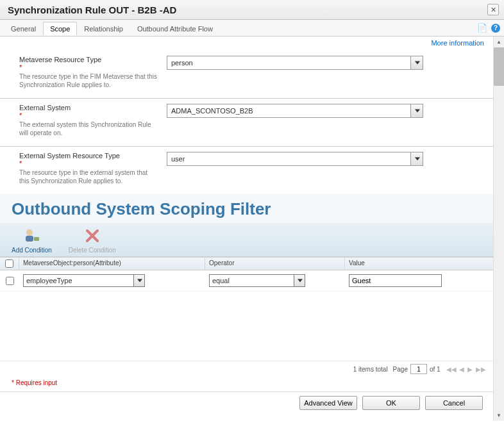  I want to click on scoping-filter-title: Outbound System Scoping Filter, so click(246, 209).